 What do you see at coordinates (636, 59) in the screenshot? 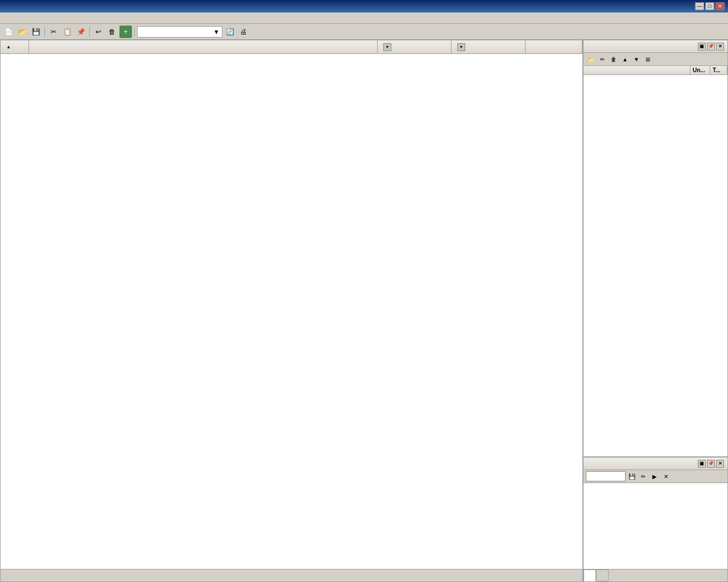
I see `cat-move-down-btn: ▼` at bounding box center [636, 59].